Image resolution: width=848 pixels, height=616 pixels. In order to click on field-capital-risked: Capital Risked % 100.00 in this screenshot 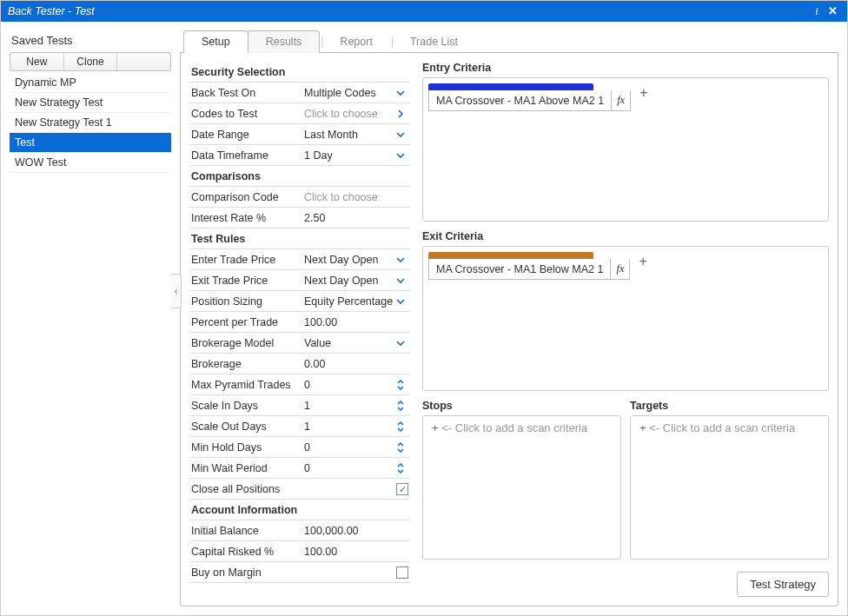, I will do `click(300, 552)`.